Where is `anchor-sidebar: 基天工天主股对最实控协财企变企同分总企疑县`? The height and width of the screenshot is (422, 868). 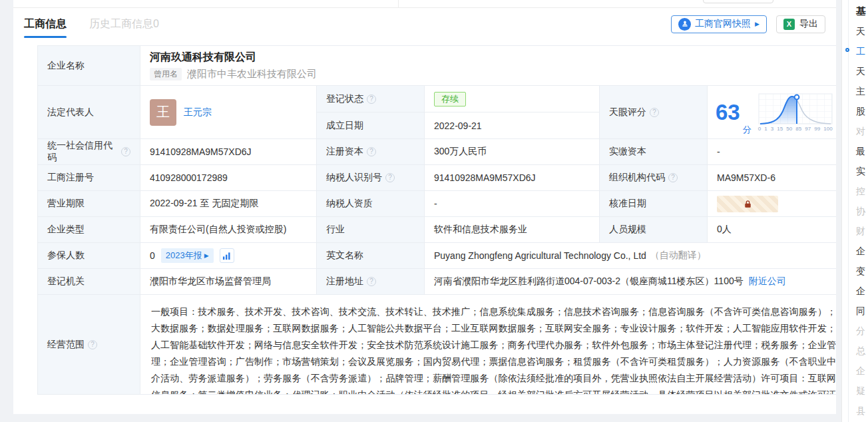
anchor-sidebar: 基天工天主股对最实控协财企变企同分总企疑县 is located at coordinates (855, 211).